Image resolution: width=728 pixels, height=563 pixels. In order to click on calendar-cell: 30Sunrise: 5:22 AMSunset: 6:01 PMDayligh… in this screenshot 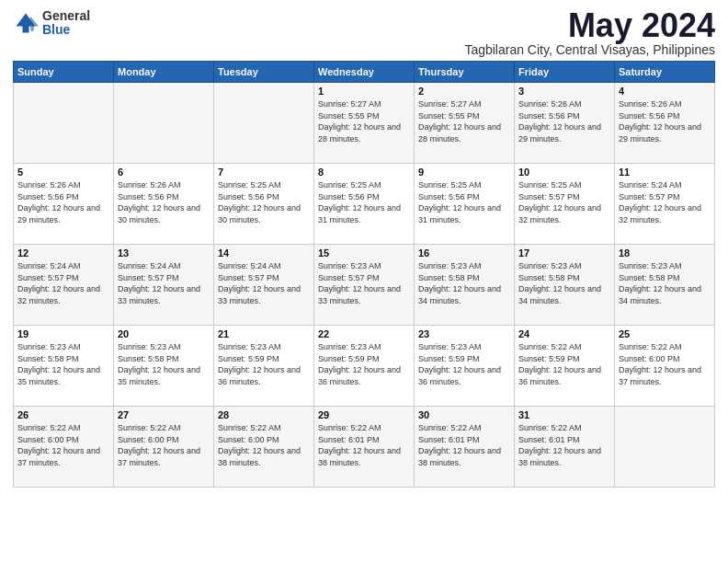, I will do `click(465, 447)`.